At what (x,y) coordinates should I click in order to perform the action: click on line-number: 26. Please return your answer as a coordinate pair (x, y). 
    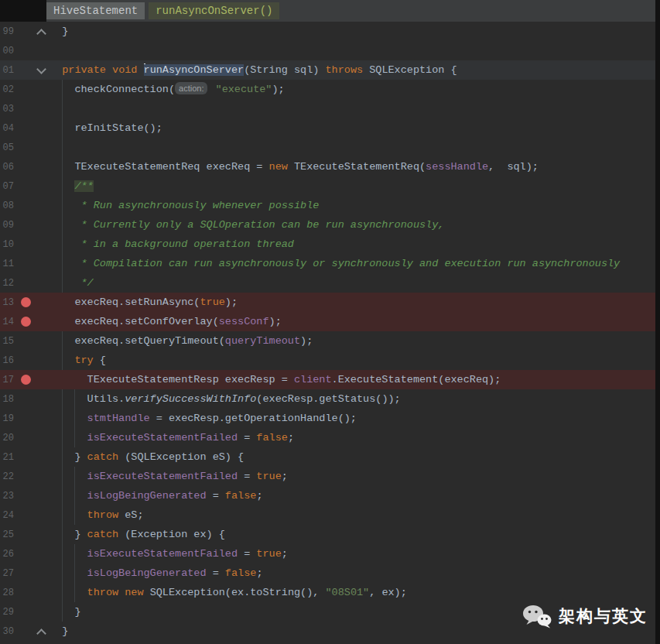
    Looking at the image, I should click on (7, 554).